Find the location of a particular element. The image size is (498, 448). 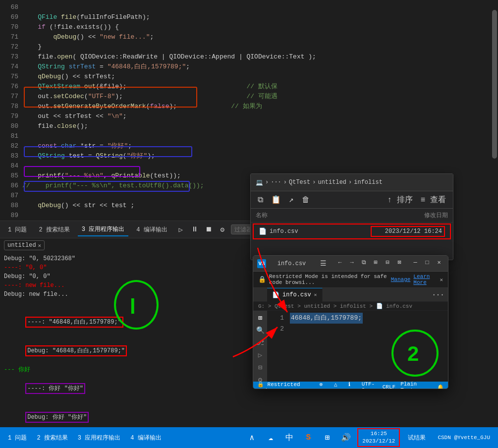

hamburger-btn: ☰ is located at coordinates (323, 264).